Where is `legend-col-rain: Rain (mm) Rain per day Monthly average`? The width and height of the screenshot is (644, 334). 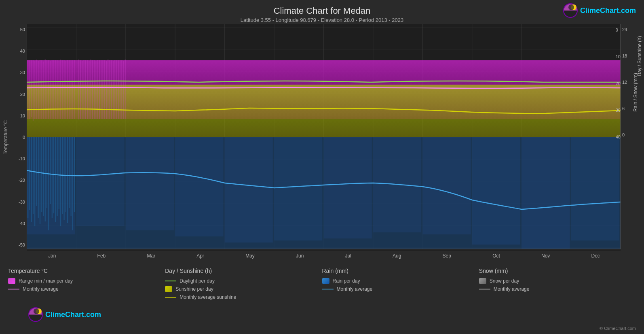 legend-col-rain: Rain (mm) Rain per day Monthly average is located at coordinates (401, 284).